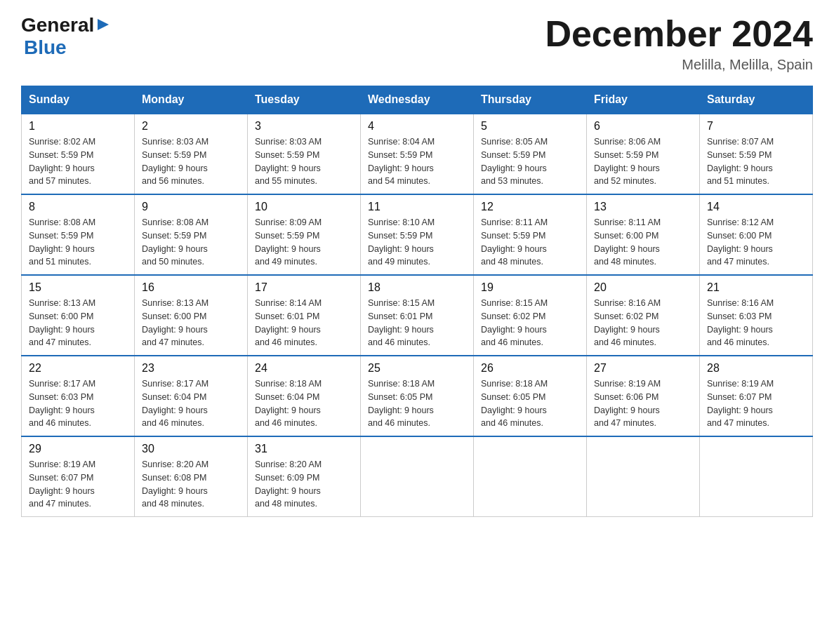  What do you see at coordinates (531, 396) in the screenshot?
I see `calendar-cell: 26 Sunrise: 8:18 AM Sunset: 6:05 PM Dayl…` at bounding box center [531, 396].